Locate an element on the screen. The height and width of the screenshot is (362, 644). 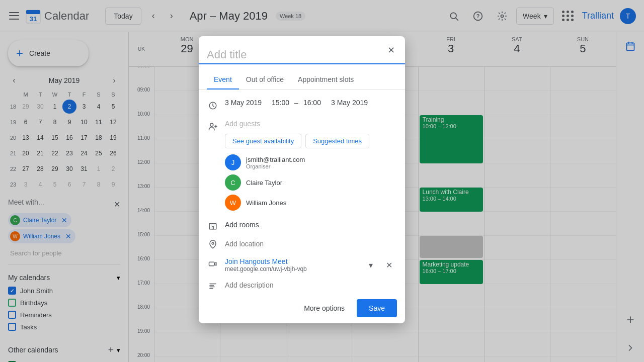
guest-email-jsmith: jsmith@tralliant.com is located at coordinates (276, 160).